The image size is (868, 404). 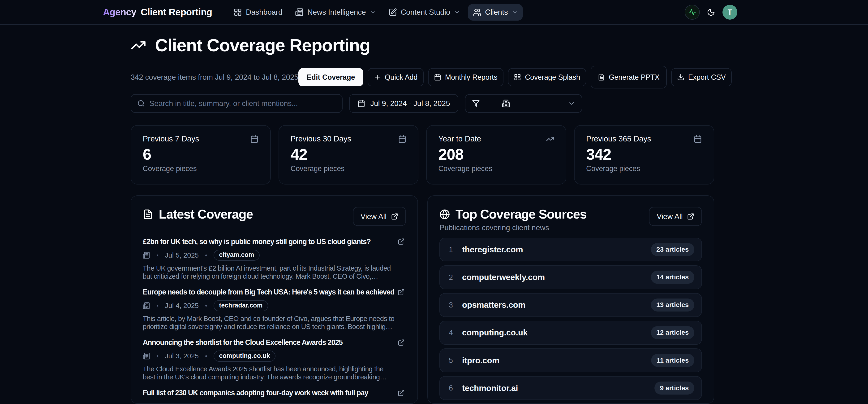 I want to click on article-item: Full list of 230 UK companies adopting f…, so click(x=274, y=393).